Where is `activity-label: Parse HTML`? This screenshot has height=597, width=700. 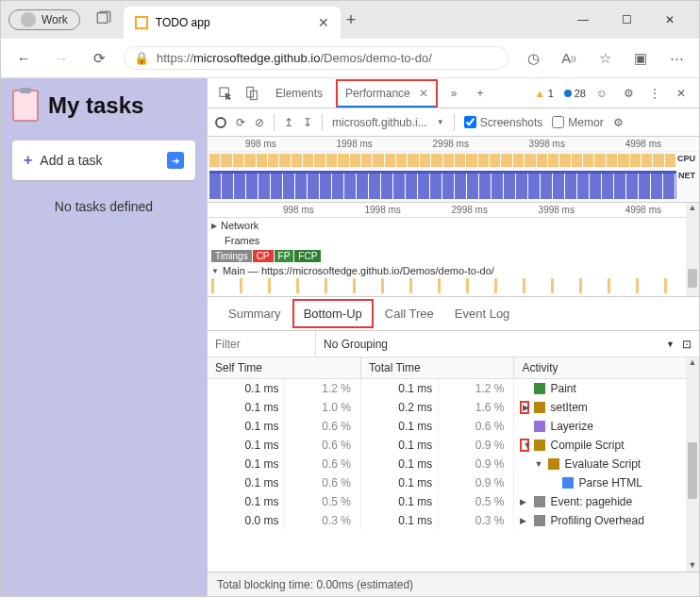
activity-label: Parse HTML is located at coordinates (609, 483).